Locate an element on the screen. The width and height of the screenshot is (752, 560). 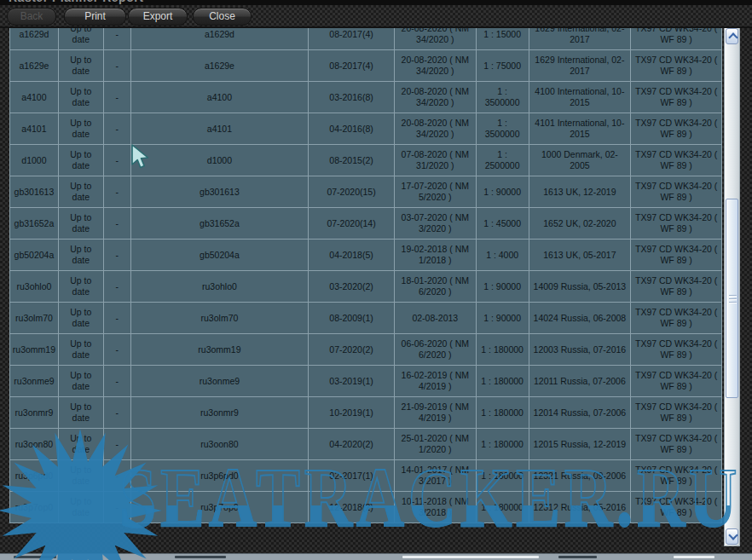
cell-correction-date: 18-01-2020 ( NM 6/2020 ) is located at coordinates (436, 286).